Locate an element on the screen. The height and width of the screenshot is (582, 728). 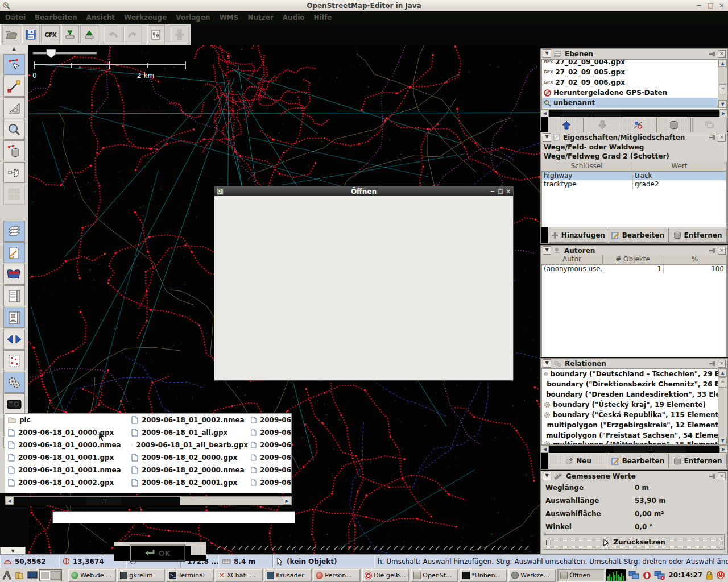
undo-button is located at coordinates (113, 35).